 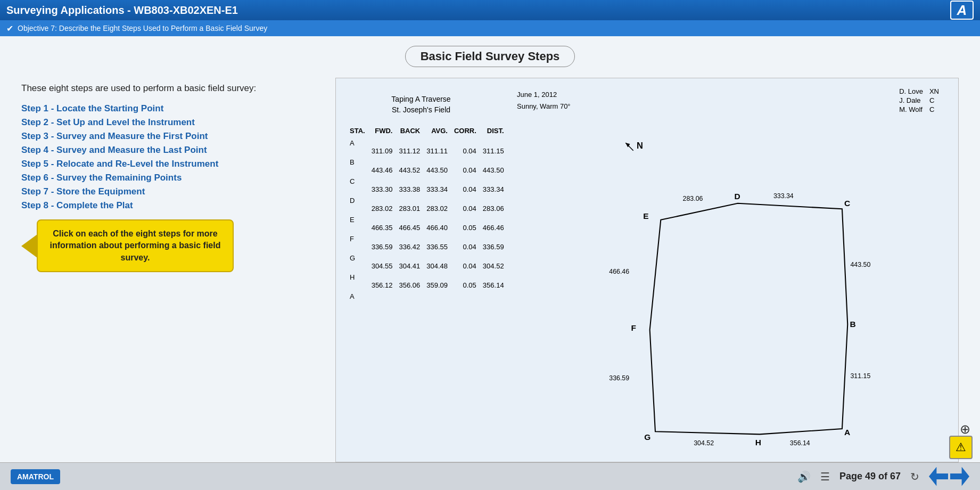 What do you see at coordinates (135, 246) in the screenshot?
I see `tooltip-box: Click on each of the eight steps for mor…` at bounding box center [135, 246].